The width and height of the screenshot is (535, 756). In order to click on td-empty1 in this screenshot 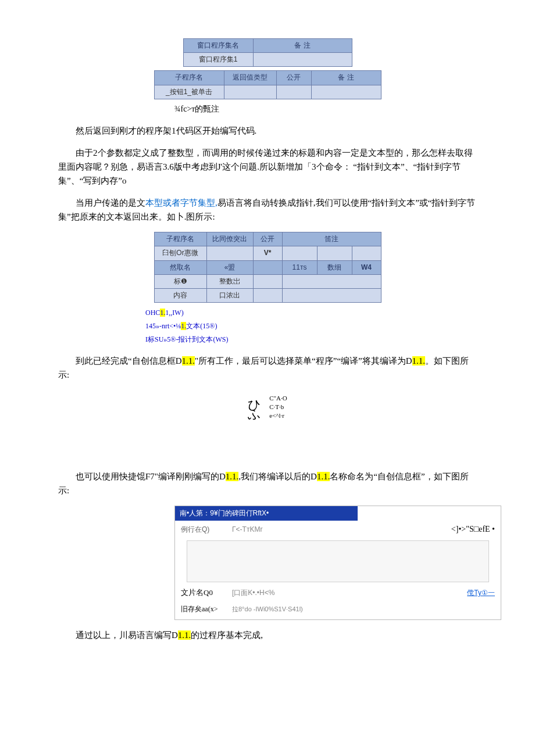, I will do `click(250, 92)`.